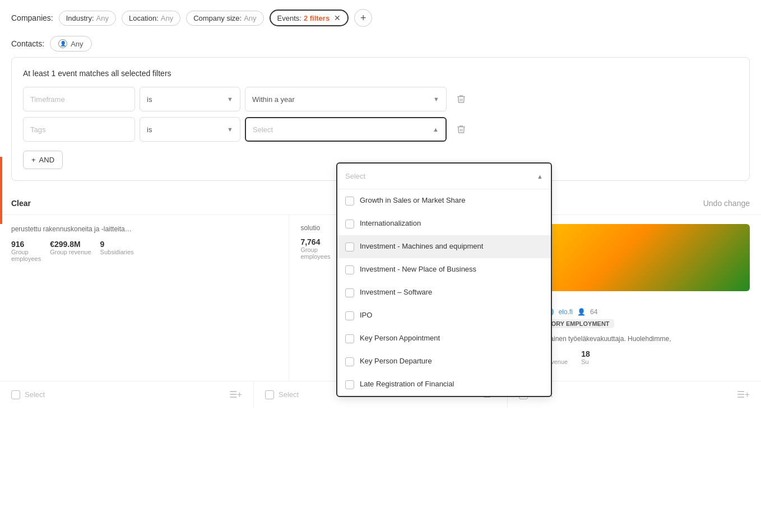 This screenshot has height=532, width=761. What do you see at coordinates (396, 361) in the screenshot?
I see `dropdown-item-label-key-person-departure: Key Person Departure` at bounding box center [396, 361].